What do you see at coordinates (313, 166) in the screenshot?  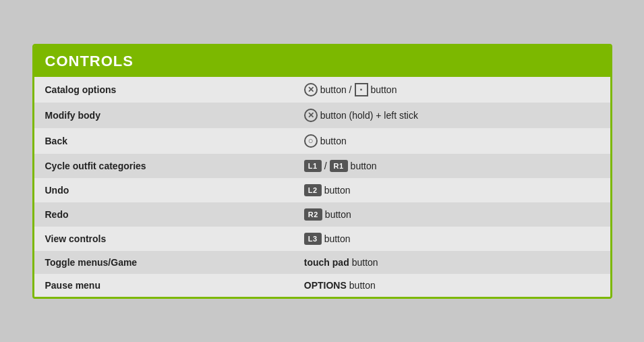 I see `l1-badge: L1` at bounding box center [313, 166].